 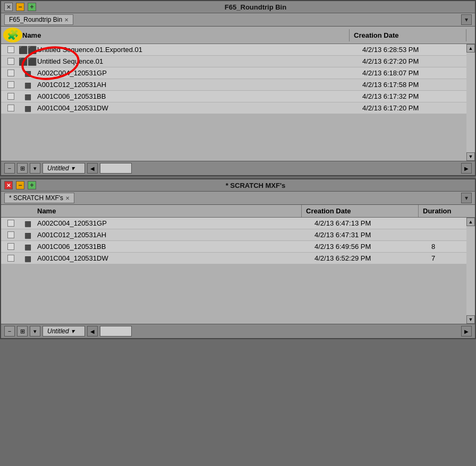 I want to click on panel1-bottom-grid-arrow: ▾, so click(x=35, y=168).